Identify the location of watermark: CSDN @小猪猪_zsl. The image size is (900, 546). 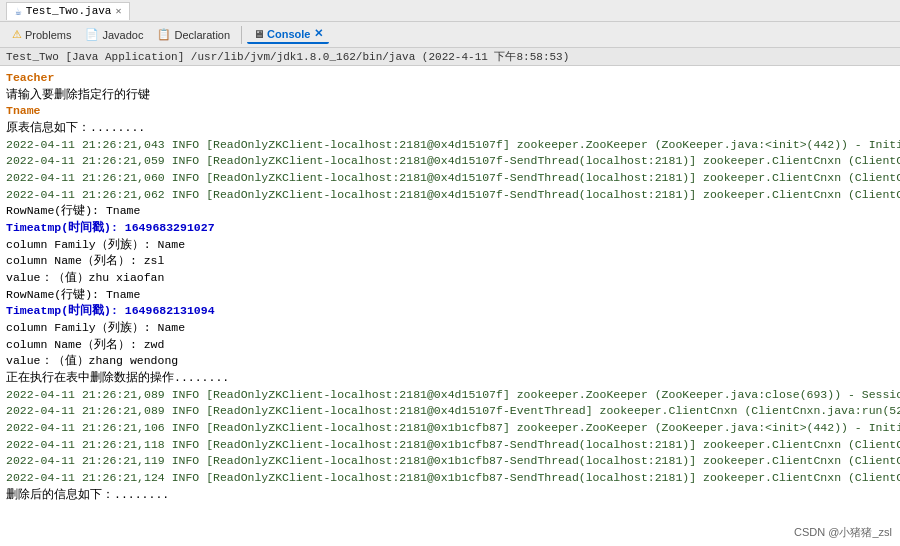
(843, 532).